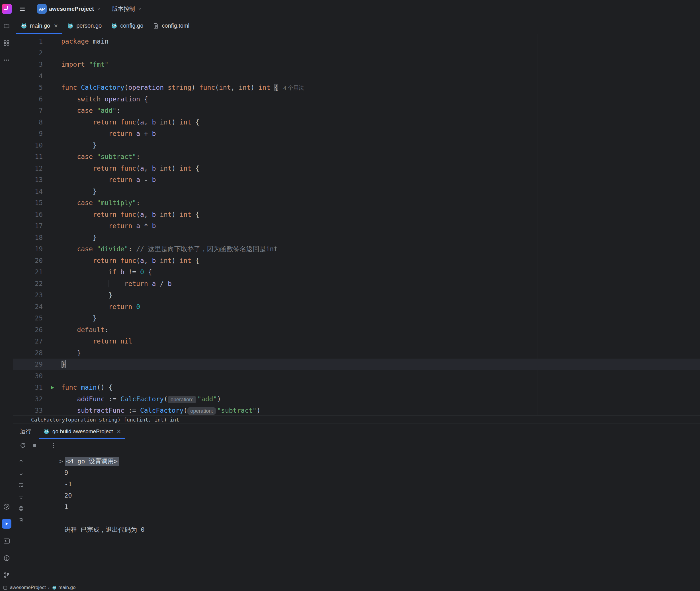 The image size is (700, 591). What do you see at coordinates (89, 26) in the screenshot?
I see `tab-label: person.go` at bounding box center [89, 26].